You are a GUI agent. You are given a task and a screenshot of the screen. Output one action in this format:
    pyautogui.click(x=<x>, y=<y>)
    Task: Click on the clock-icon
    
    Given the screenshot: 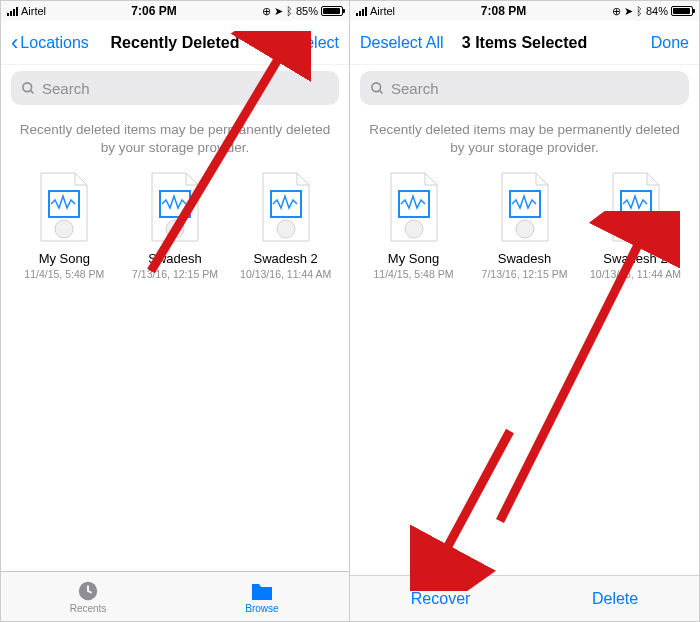 What is the action you would take?
    pyautogui.click(x=88, y=591)
    